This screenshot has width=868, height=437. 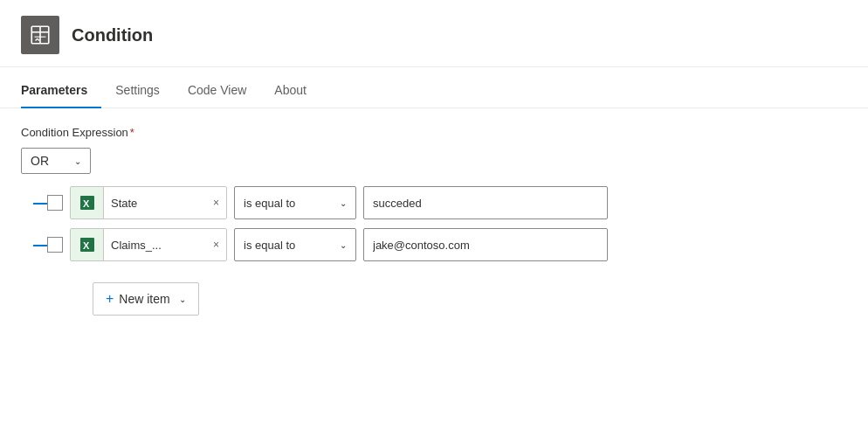 I want to click on tabs-nav: Parameters Settings Code View About, so click(x=434, y=89).